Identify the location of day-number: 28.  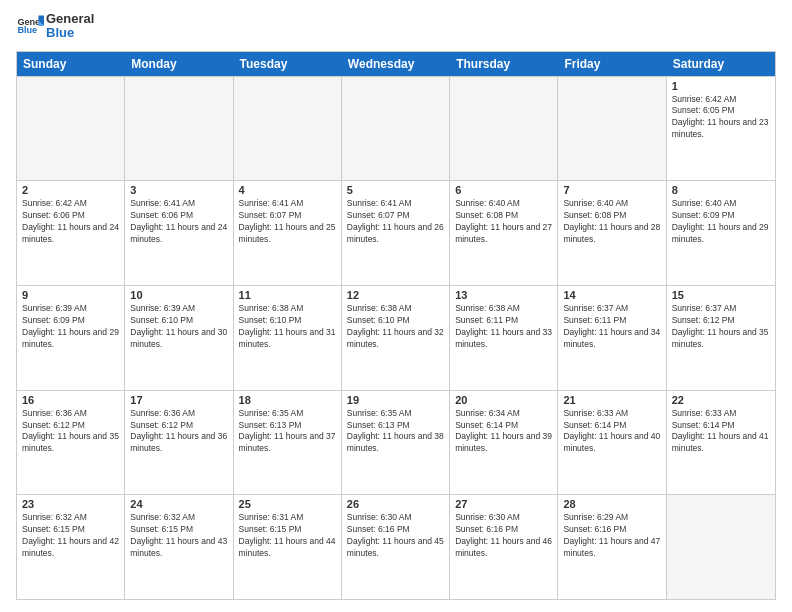
(612, 504).